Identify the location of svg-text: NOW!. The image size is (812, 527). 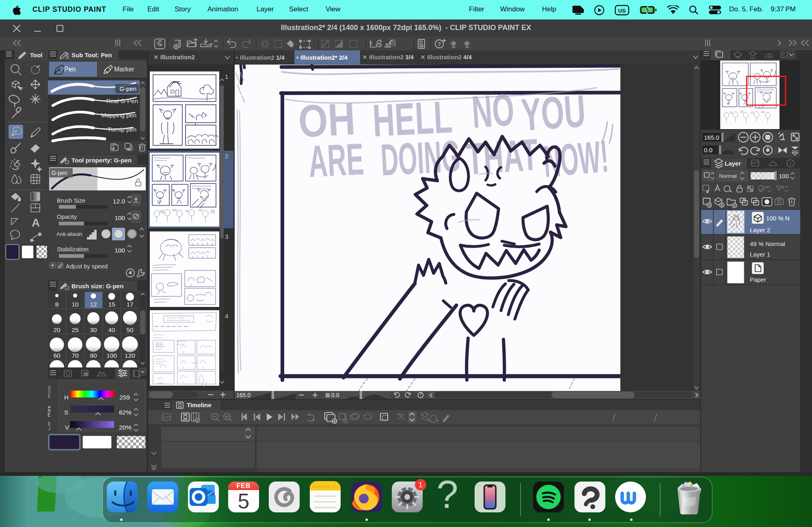
(576, 158).